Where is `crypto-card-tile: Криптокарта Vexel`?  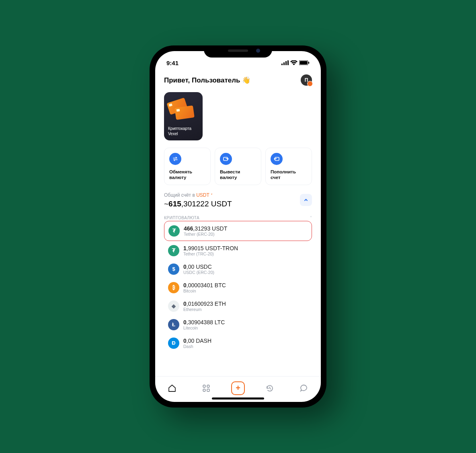
crypto-card-tile: Криптокарта Vexel is located at coordinates (183, 116).